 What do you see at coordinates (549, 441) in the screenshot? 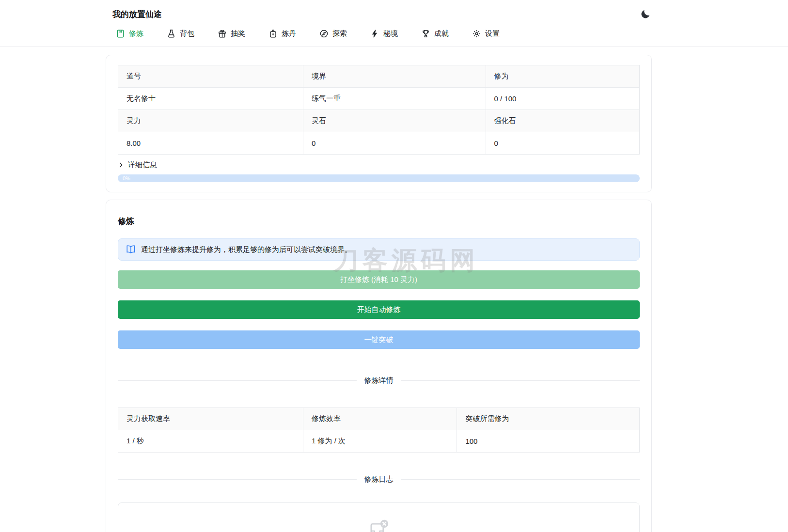
I see `breakthrough-req-value: 100` at bounding box center [549, 441].